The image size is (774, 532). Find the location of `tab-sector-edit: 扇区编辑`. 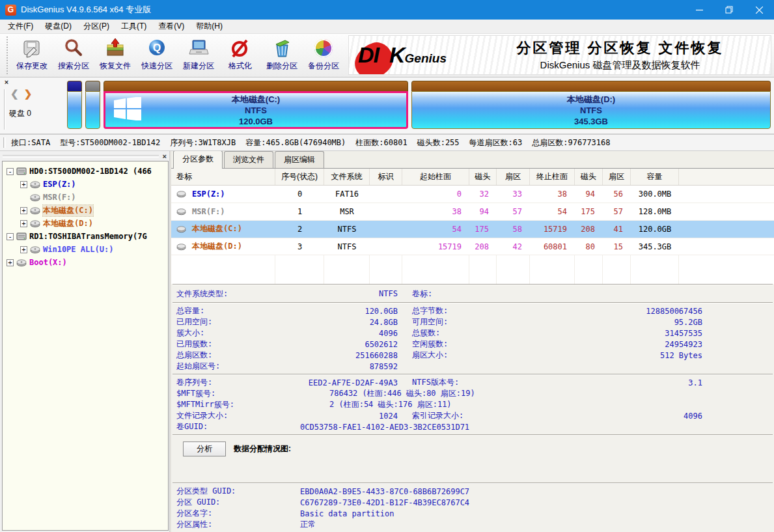

tab-sector-edit: 扇区编辑 is located at coordinates (299, 160).